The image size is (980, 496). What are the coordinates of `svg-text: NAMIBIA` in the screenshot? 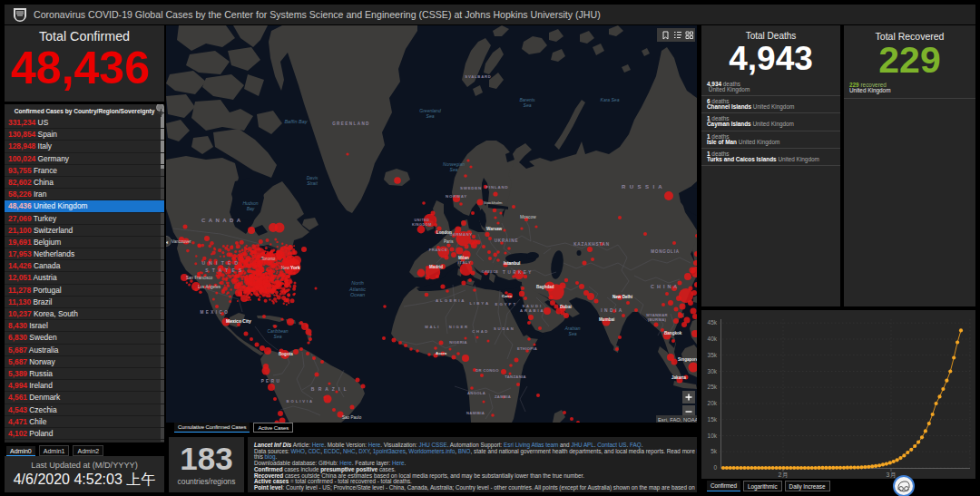 It's located at (475, 413).